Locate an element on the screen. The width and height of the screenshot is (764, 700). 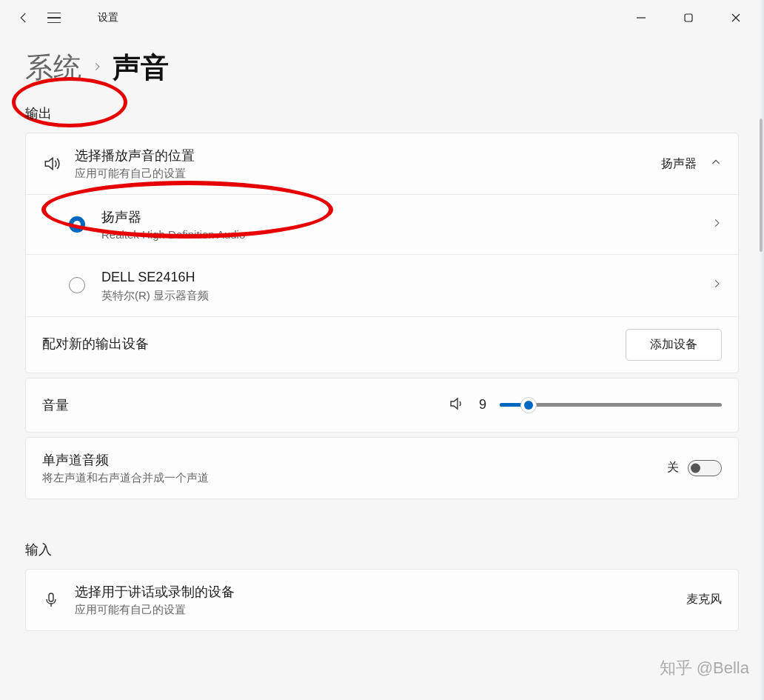
volume-label: 音量 is located at coordinates (56, 405).